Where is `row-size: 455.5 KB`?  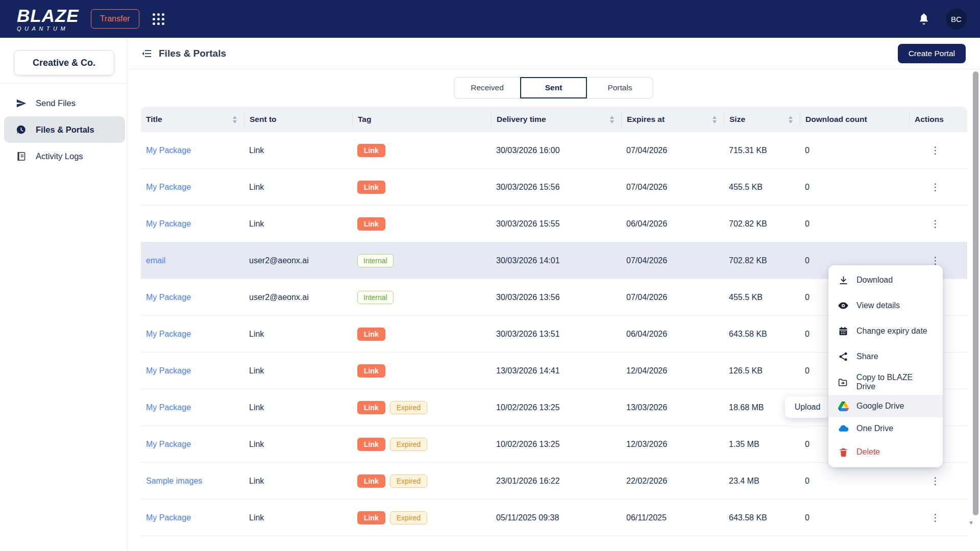
row-size: 455.5 KB is located at coordinates (762, 187).